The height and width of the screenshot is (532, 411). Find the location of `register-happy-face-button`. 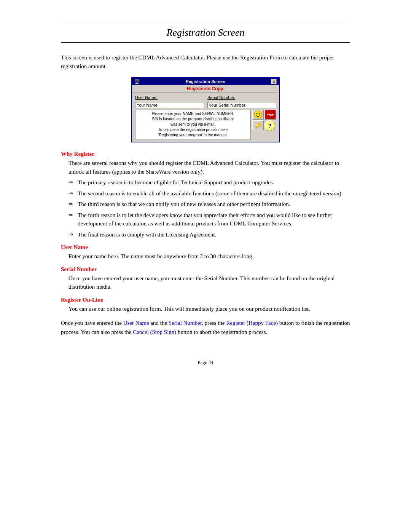

register-happy-face-button is located at coordinates (258, 115).